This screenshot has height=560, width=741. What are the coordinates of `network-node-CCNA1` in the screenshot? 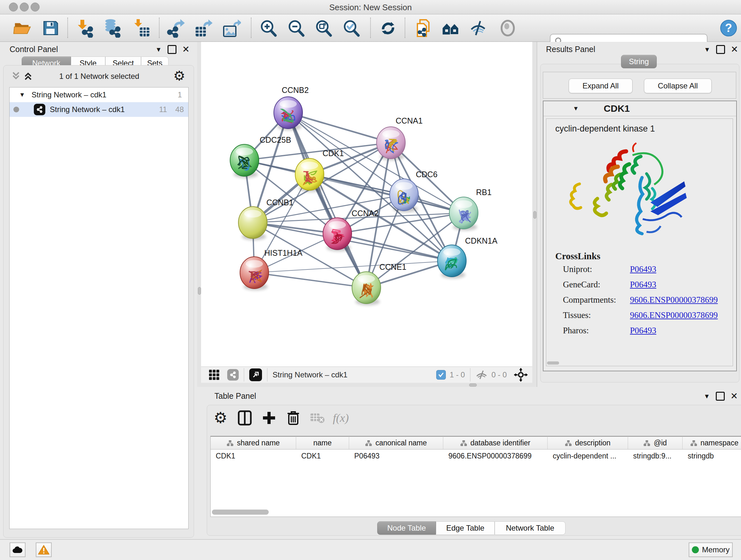 It's located at (391, 143).